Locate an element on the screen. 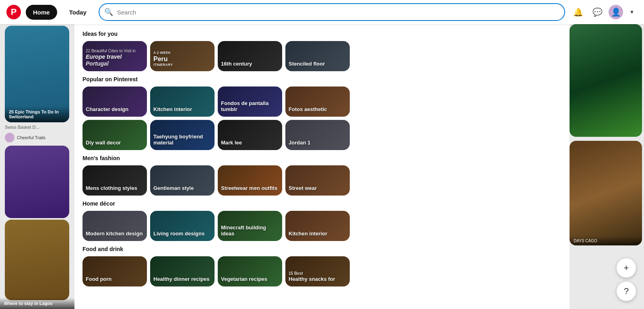 This screenshot has height=309, width=644. today-button: Today is located at coordinates (78, 12).